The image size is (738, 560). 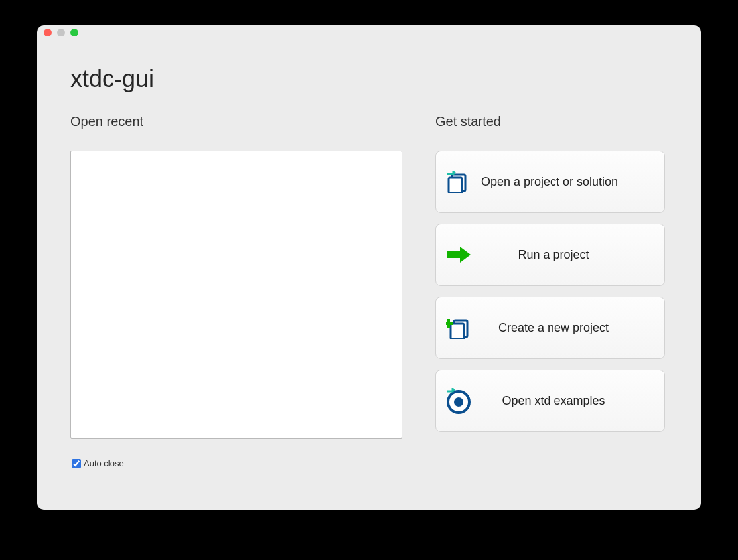 I want to click on open-project-label: Open a project or solution, so click(x=563, y=182).